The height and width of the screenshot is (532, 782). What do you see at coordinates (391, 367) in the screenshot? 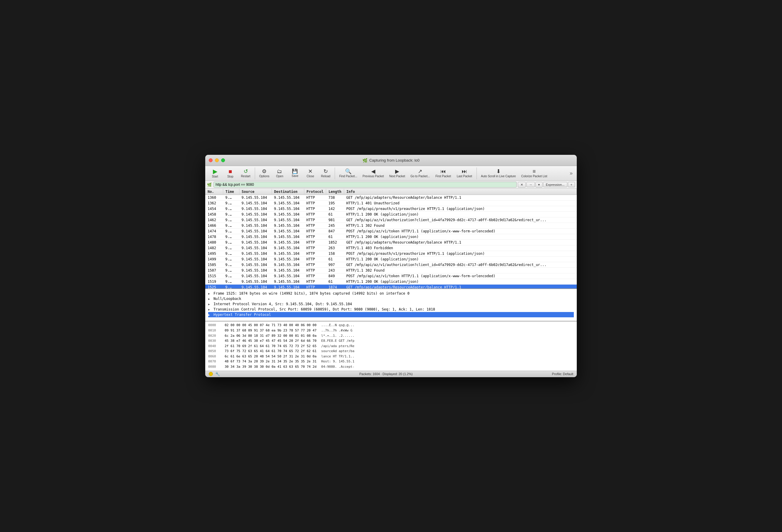
I see `hex-row: 0080 30 34 3a 39 30 38 30 0d 0a 41 63 63…` at bounding box center [391, 367].